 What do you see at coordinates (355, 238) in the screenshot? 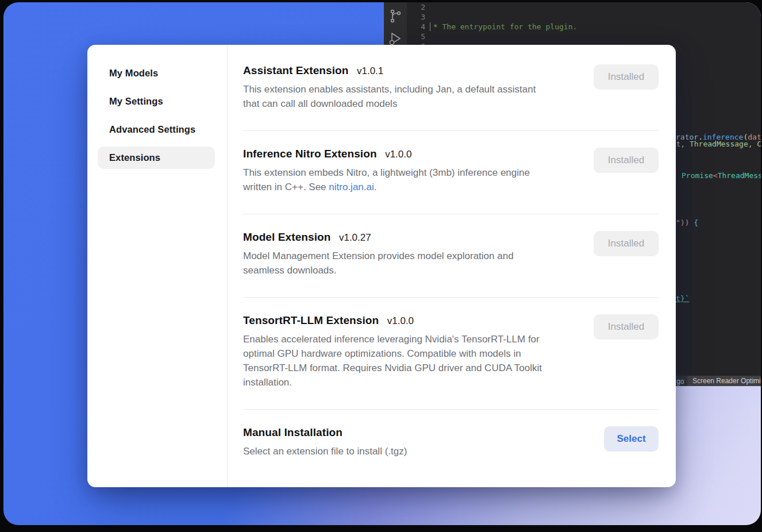
I see `extension-version: v1.0.27` at bounding box center [355, 238].